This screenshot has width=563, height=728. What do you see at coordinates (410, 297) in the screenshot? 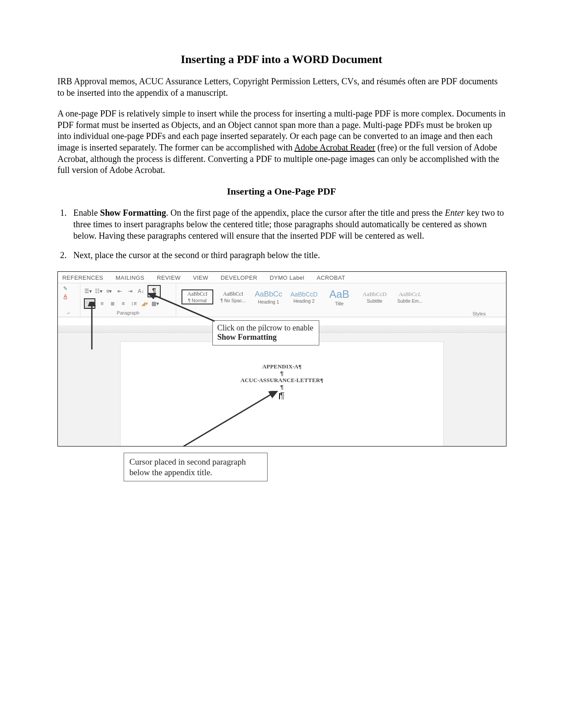
I see `style-subtle-emph: AaBbCcL Subtle Em...` at bounding box center [410, 297].